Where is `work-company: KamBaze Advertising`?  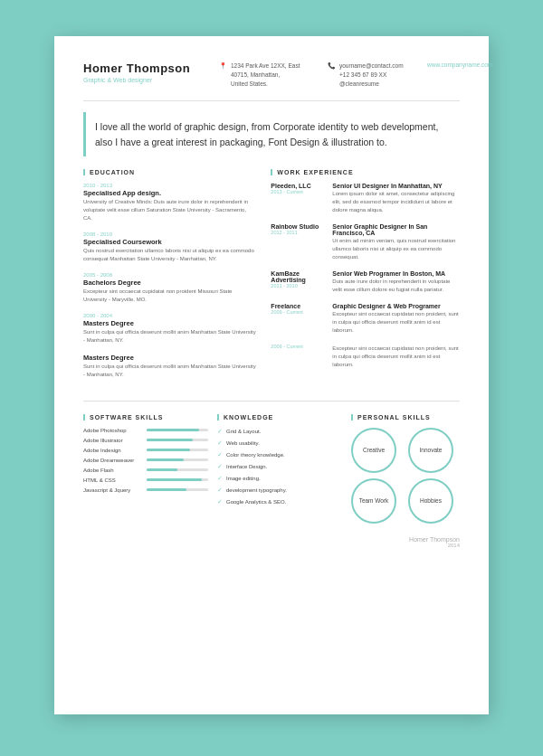 work-company: KamBaze Advertising is located at coordinates (298, 277).